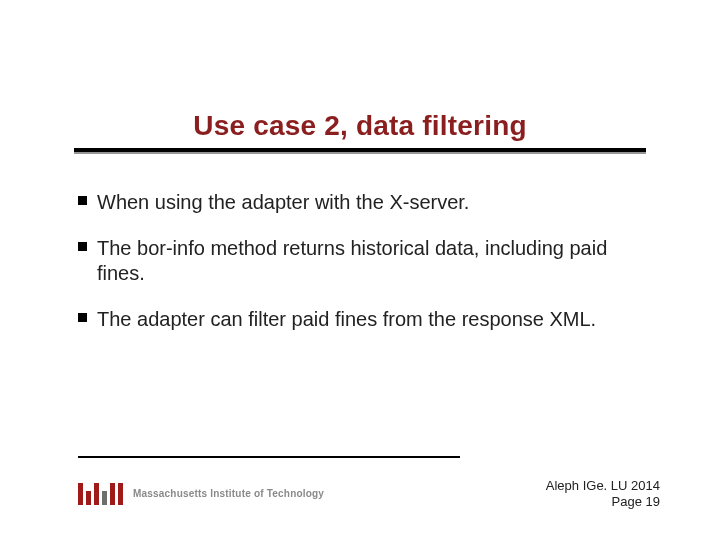 Image resolution: width=720 pixels, height=540 pixels. I want to click on title-underline, so click(360, 151).